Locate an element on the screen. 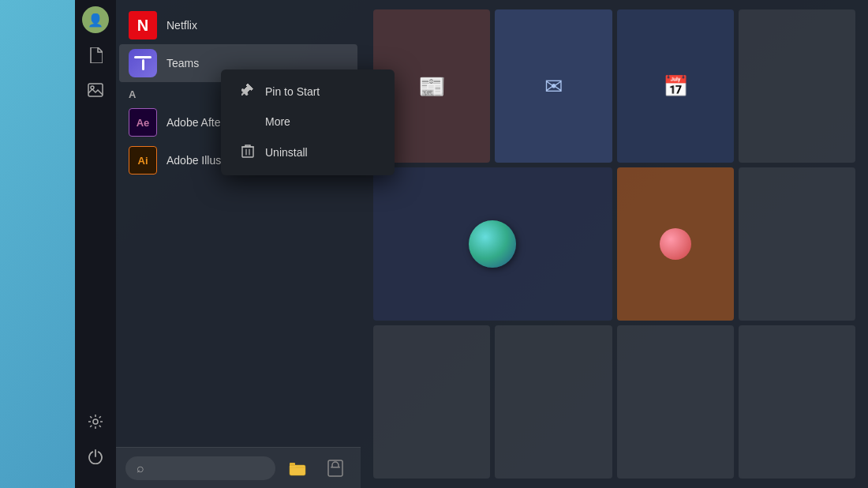 Image resolution: width=868 pixels, height=488 pixels. teams-icon is located at coordinates (143, 63).